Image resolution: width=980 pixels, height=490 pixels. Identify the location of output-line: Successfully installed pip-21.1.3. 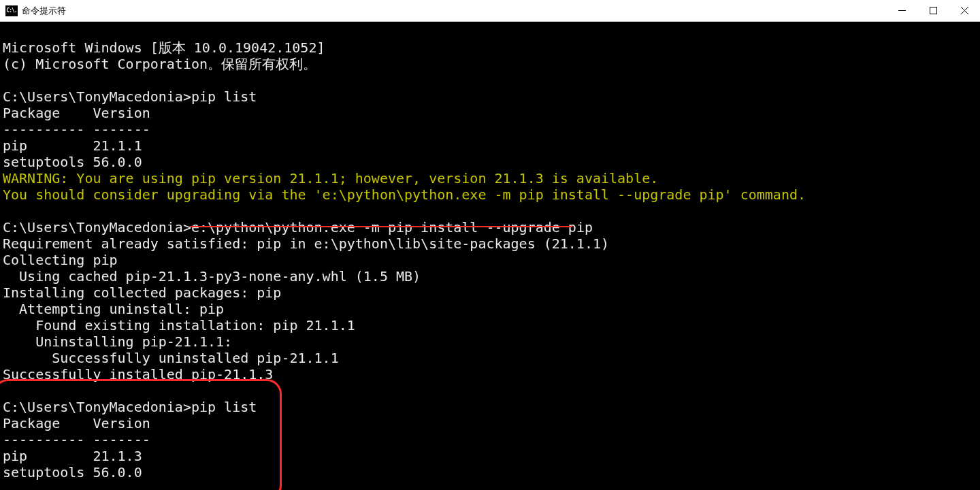
(137, 374).